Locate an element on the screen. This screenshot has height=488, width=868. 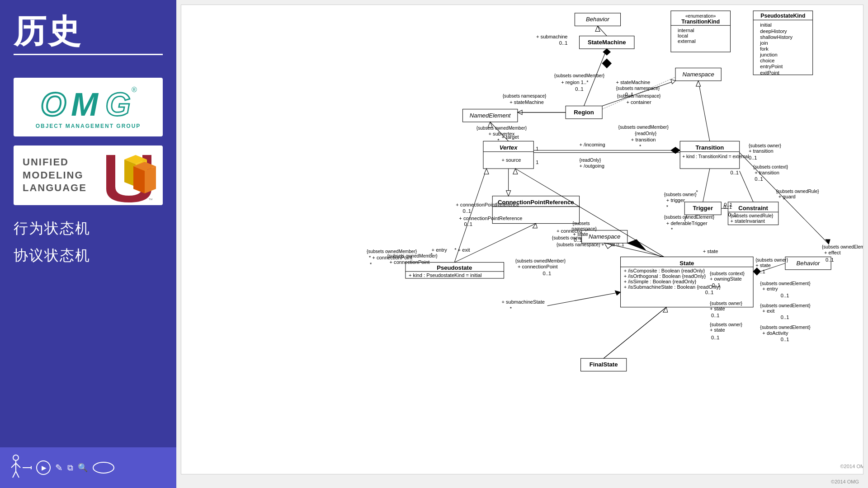
svg-text:+ kind : TransitionKind = exte: + kind : TransitionKind = external is located at coordinates (715, 156).